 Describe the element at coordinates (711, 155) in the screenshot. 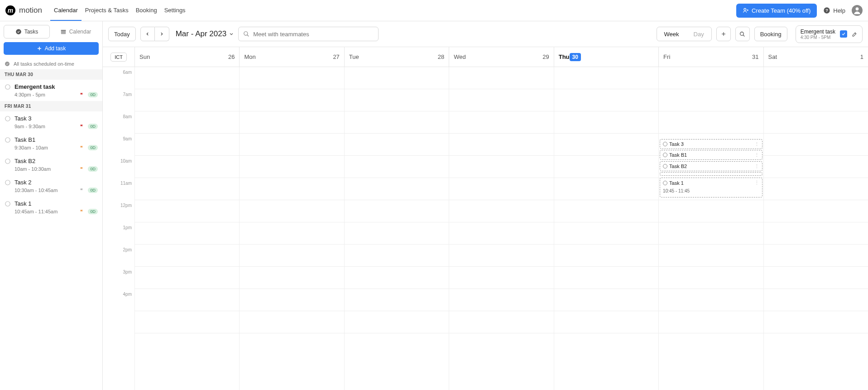

I see `calendar-event: Task B1⋮` at that location.